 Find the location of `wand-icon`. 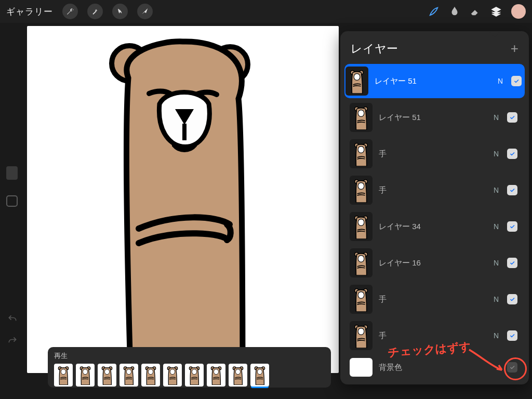

wand-icon is located at coordinates (95, 11).